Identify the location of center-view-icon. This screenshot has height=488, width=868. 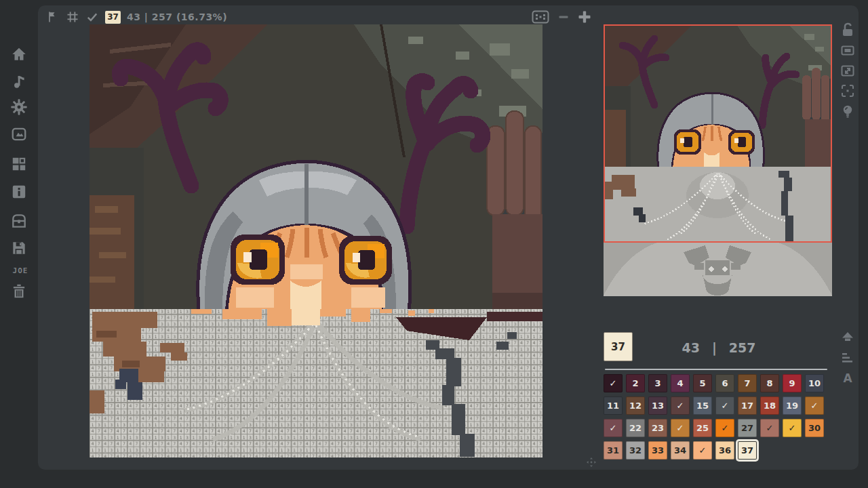
(848, 91).